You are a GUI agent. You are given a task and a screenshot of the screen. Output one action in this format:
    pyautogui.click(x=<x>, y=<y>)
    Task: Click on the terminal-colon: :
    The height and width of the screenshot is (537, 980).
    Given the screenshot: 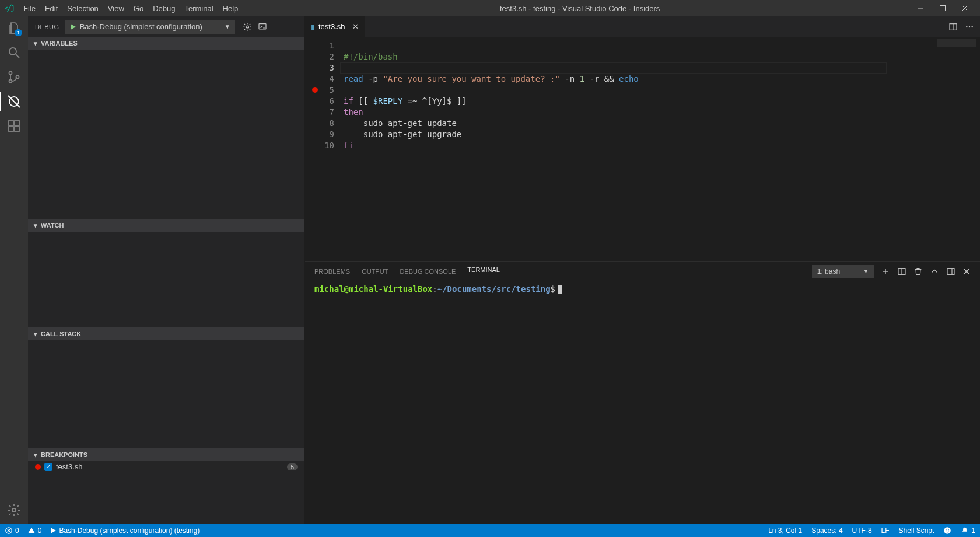 What is the action you would take?
    pyautogui.click(x=435, y=289)
    